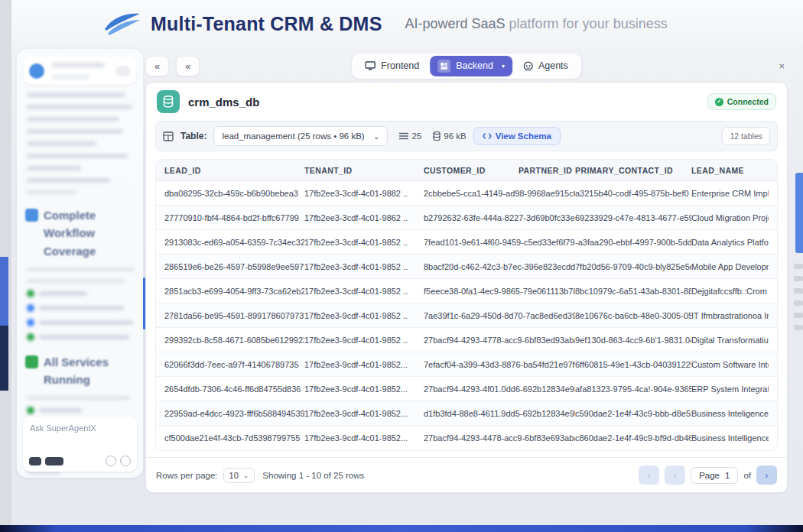  I want to click on view-schema-button: View Schema, so click(517, 136).